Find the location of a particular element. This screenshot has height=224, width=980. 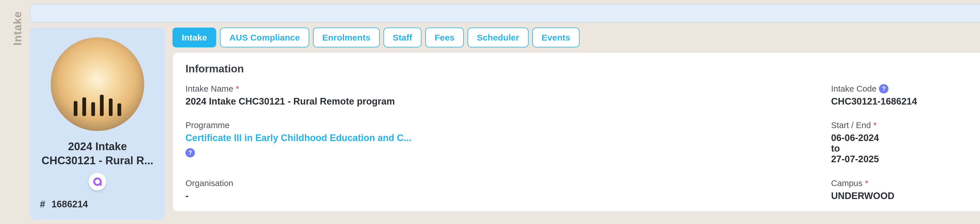

intake-avatar is located at coordinates (97, 84).